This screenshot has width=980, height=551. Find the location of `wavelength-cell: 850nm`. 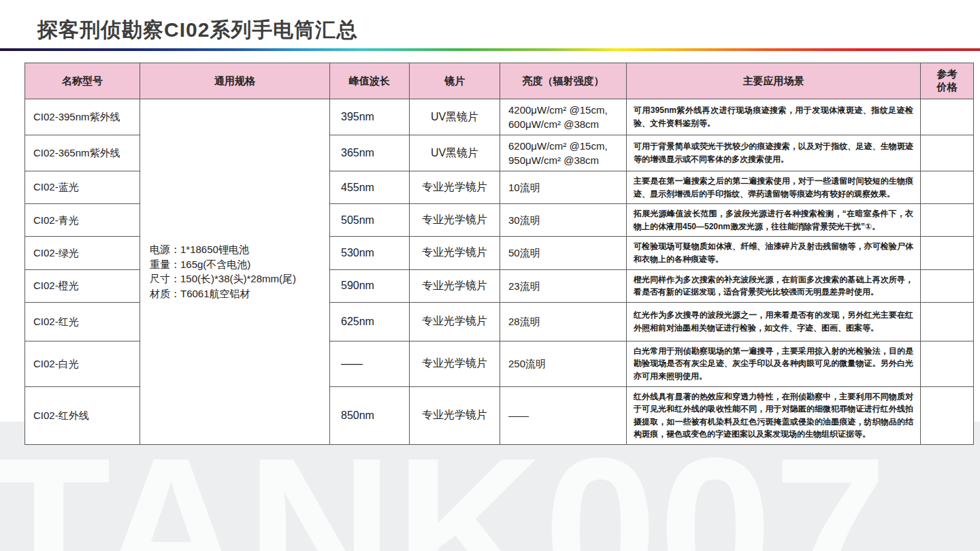

wavelength-cell: 850nm is located at coordinates (370, 415).